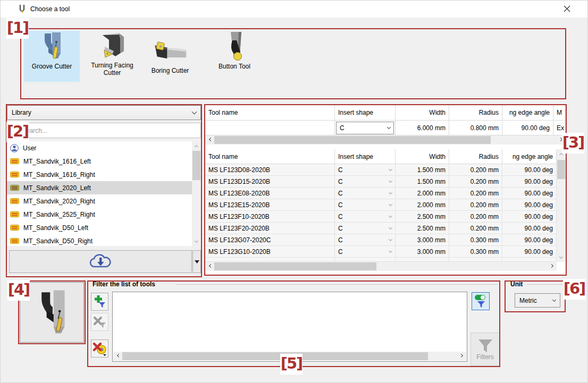 The height and width of the screenshot is (383, 588). I want to click on filters-button: Filters, so click(485, 350).